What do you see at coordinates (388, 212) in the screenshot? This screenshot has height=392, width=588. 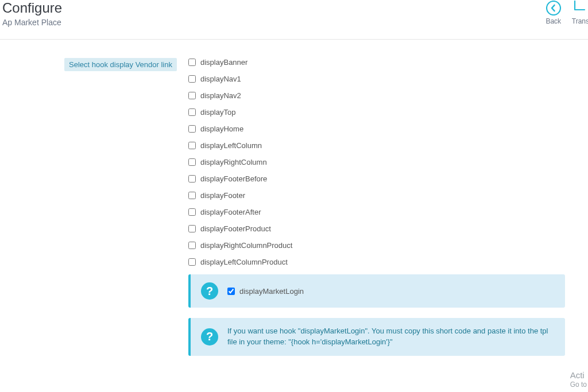 I see `option-row: displayFooterAfter` at bounding box center [388, 212].